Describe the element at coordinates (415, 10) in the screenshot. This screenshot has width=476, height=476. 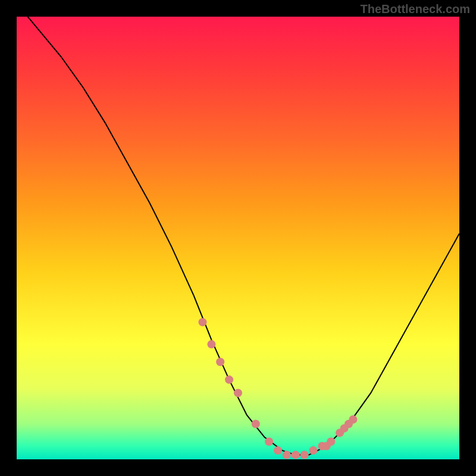
I see `watermark-text: TheBottleneck.com` at that location.